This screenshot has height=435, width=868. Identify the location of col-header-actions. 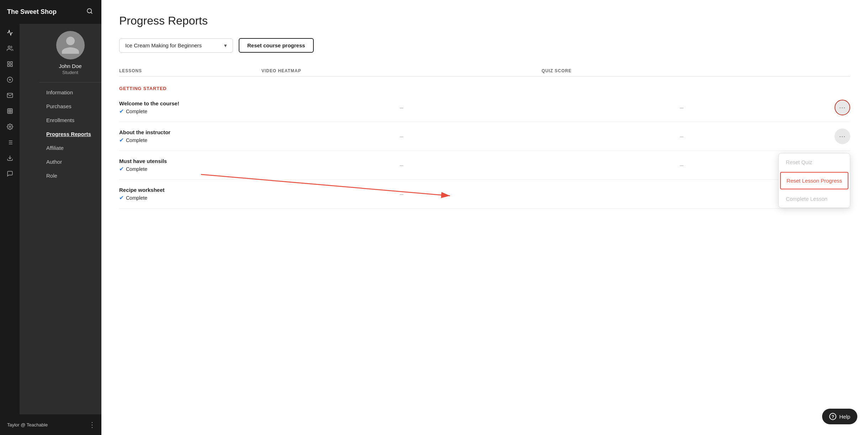
(836, 71).